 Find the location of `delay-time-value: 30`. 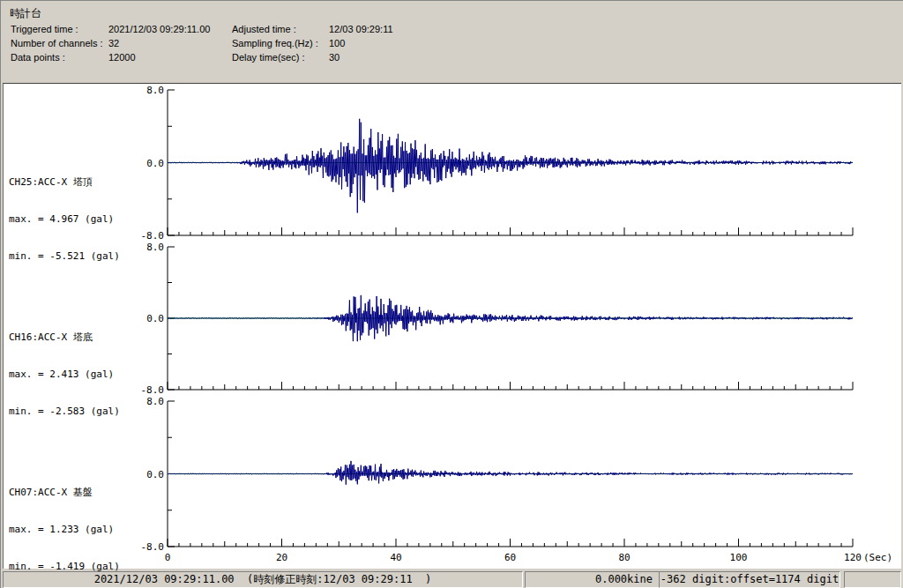

delay-time-value: 30 is located at coordinates (334, 57).